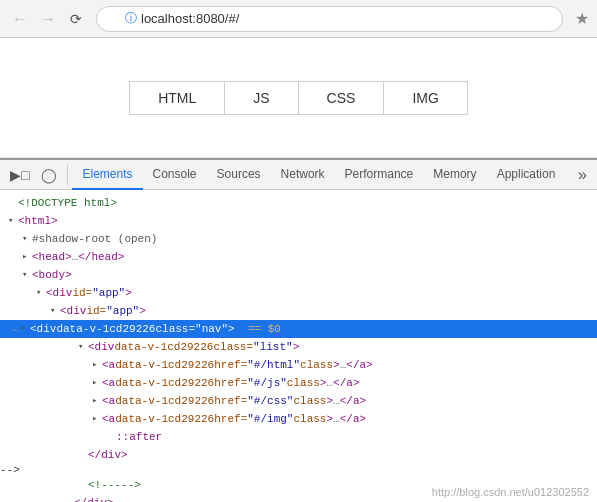 This screenshot has width=597, height=502. Describe the element at coordinates (298, 98) in the screenshot. I see `page-nav-tabs: HTML JS CSS IMG` at that location.